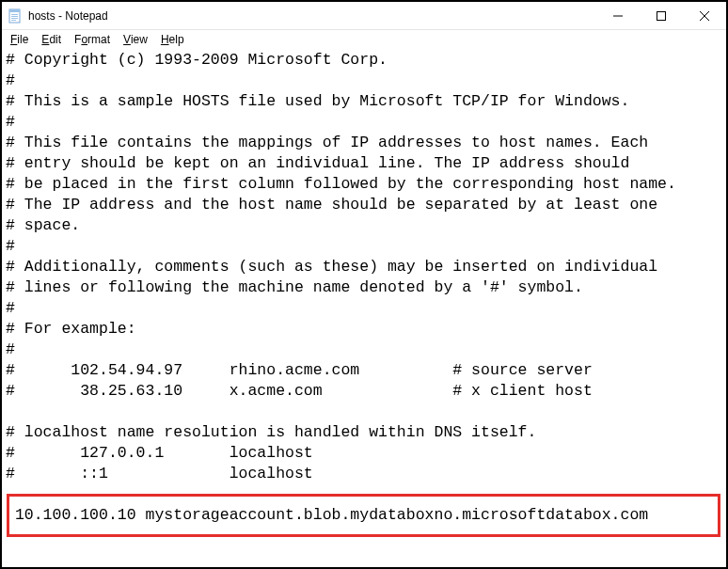 The width and height of the screenshot is (728, 569). What do you see at coordinates (364, 40) in the screenshot?
I see `menu-bar: File Edit Format View Help` at bounding box center [364, 40].